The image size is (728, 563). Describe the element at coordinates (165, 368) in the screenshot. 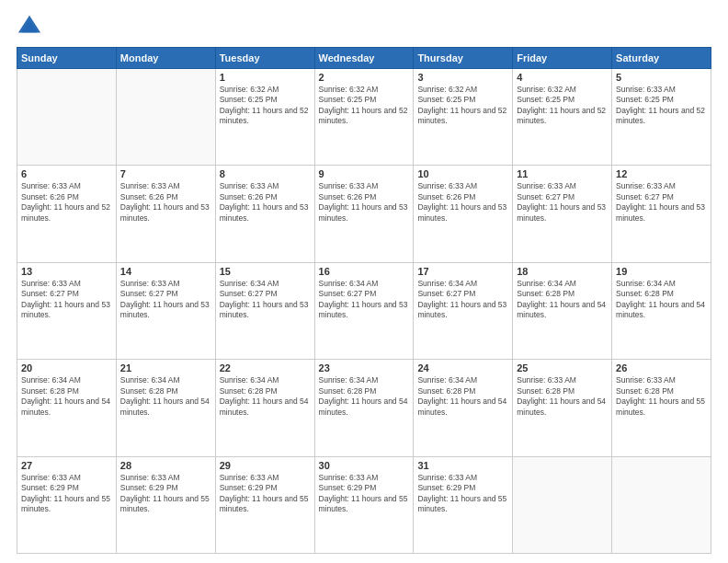

I see `day-number: 21` at that location.